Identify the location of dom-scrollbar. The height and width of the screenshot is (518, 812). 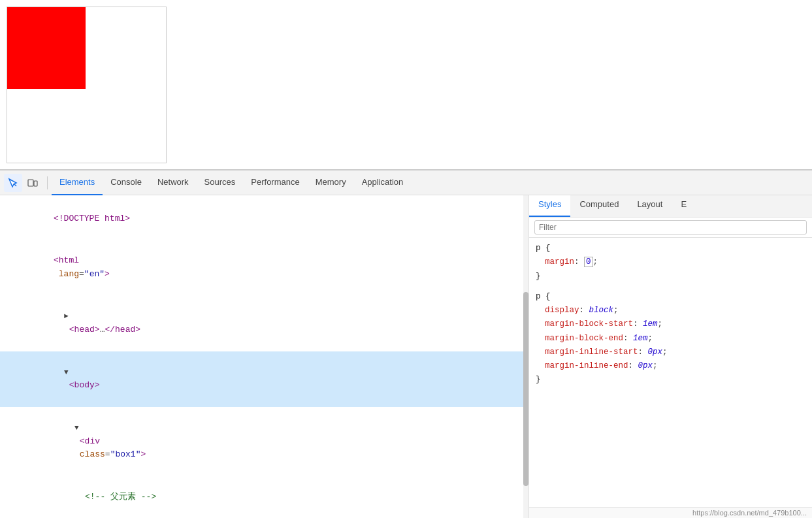
(526, 357).